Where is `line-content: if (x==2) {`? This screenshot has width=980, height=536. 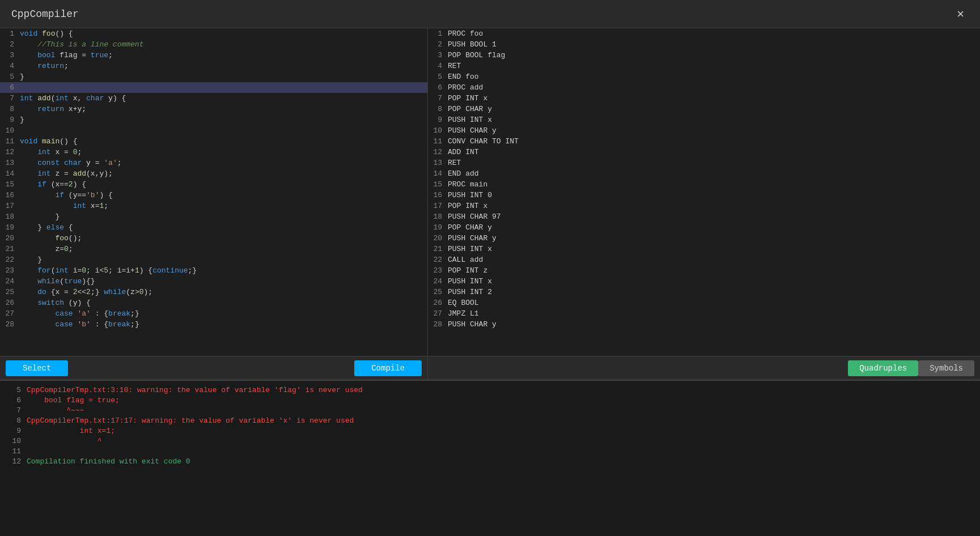 line-content: if (x==2) { is located at coordinates (223, 185).